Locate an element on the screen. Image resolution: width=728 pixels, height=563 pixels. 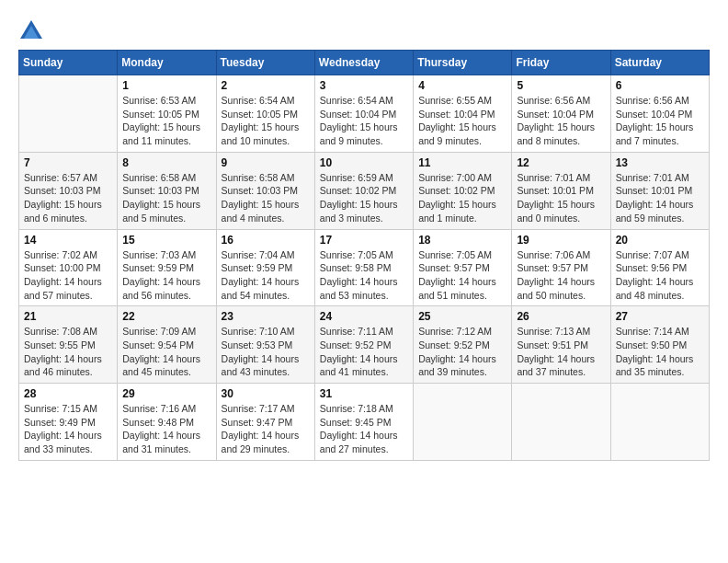
day-info: Sunrise: 7:18 AM Sunset: 9:45 PM Dayligh… is located at coordinates (364, 429).